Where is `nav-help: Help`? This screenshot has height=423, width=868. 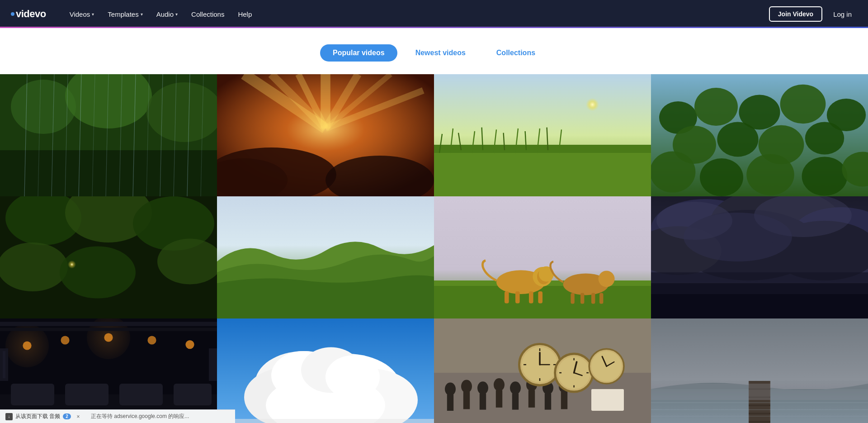
nav-help: Help is located at coordinates (245, 14).